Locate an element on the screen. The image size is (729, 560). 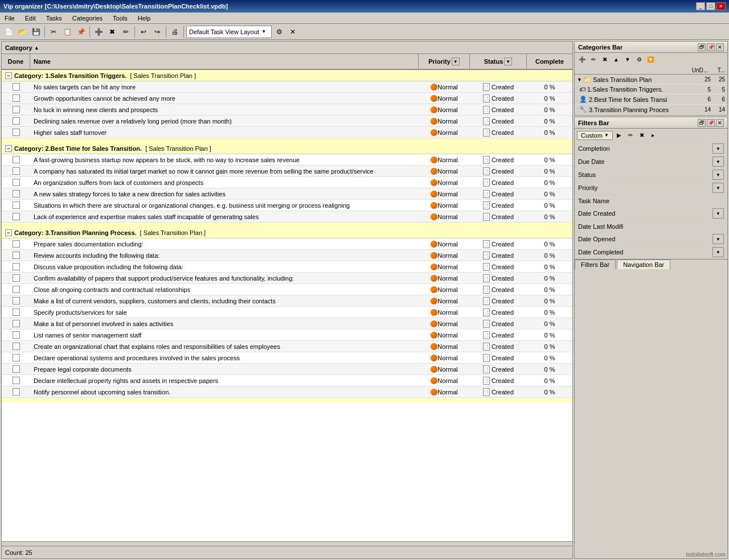
open-button: 📂 is located at coordinates (22, 32).